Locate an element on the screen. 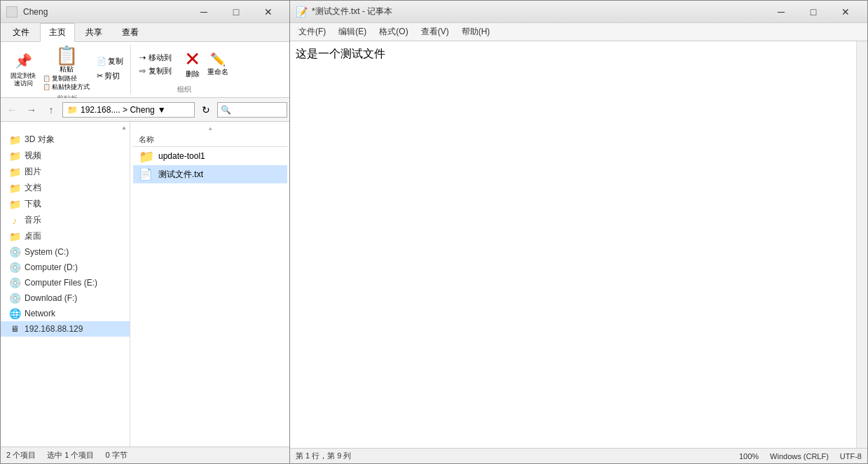 Image resolution: width=868 pixels, height=464 pixels. sidebar-item-label: 文档 is located at coordinates (33, 188).